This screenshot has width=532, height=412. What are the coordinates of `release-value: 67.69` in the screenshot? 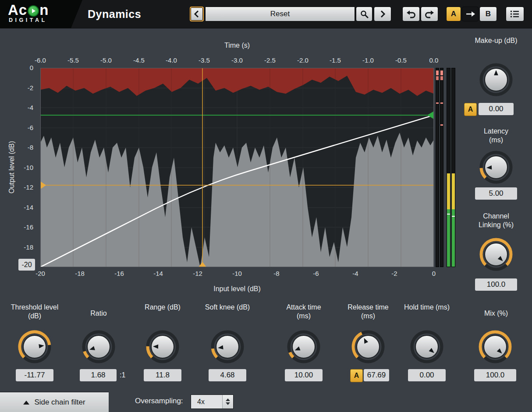 It's located at (376, 375).